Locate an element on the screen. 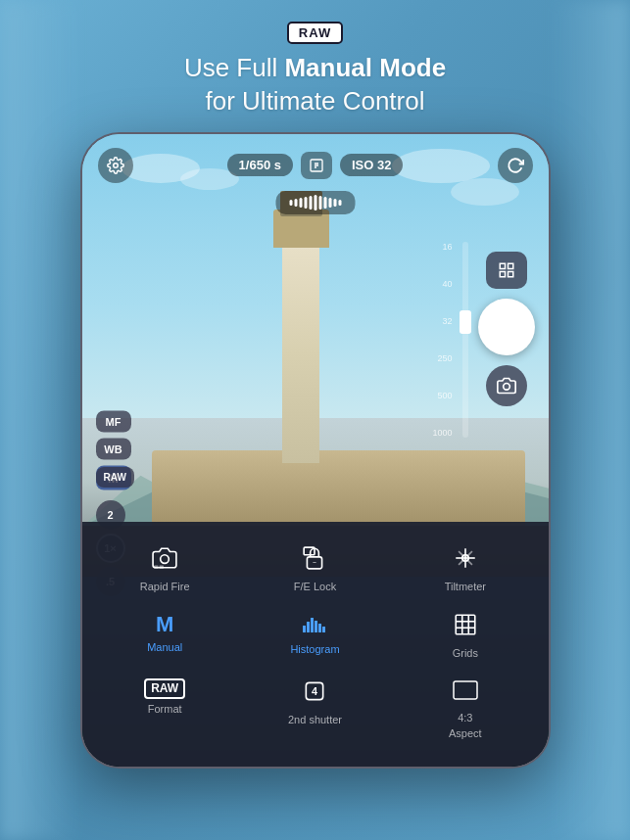  aspect-svg is located at coordinates (465, 690).